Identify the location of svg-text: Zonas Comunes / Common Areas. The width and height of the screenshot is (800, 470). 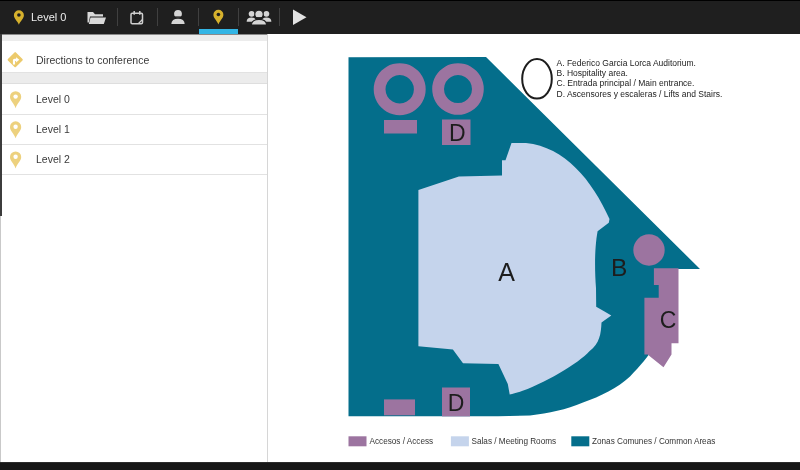
(654, 442).